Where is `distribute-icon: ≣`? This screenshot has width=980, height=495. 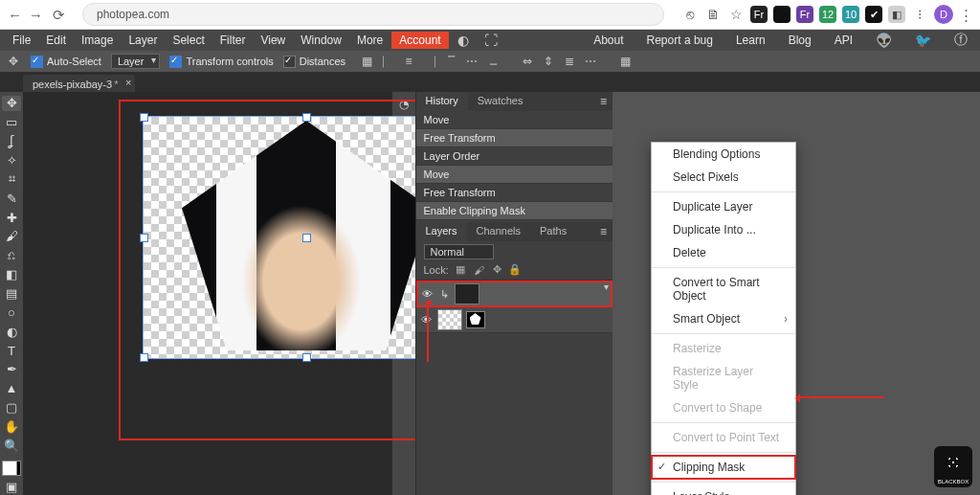 distribute-icon: ≣ is located at coordinates (569, 61).